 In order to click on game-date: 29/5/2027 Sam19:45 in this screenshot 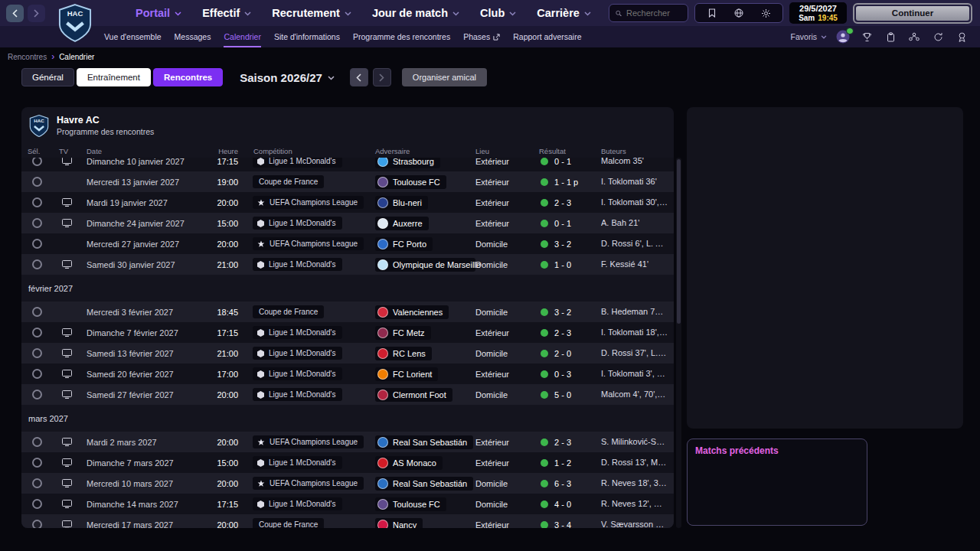, I will do `click(818, 13)`.